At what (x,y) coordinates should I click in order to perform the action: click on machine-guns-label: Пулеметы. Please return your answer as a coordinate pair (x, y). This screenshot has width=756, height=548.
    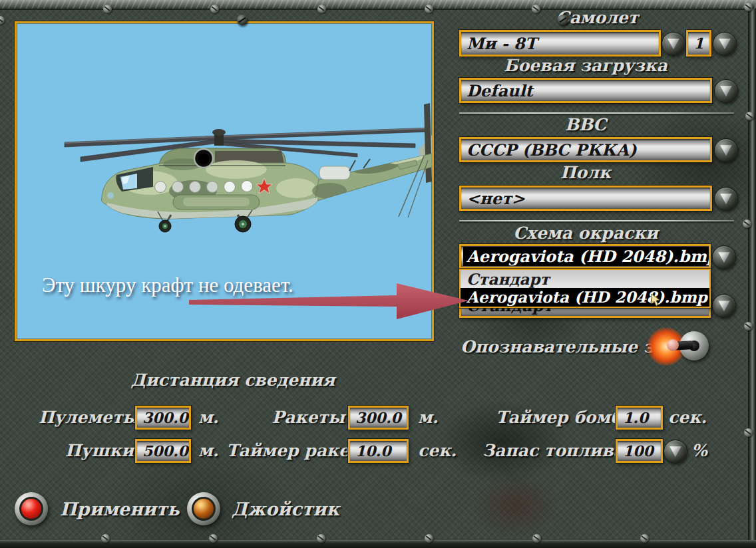
    Looking at the image, I should click on (85, 418).